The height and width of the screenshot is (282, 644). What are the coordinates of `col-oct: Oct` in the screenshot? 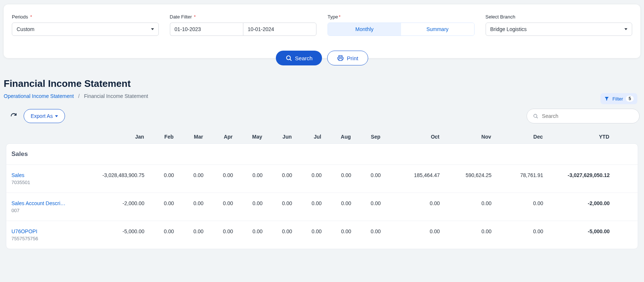 It's located at (410, 137).